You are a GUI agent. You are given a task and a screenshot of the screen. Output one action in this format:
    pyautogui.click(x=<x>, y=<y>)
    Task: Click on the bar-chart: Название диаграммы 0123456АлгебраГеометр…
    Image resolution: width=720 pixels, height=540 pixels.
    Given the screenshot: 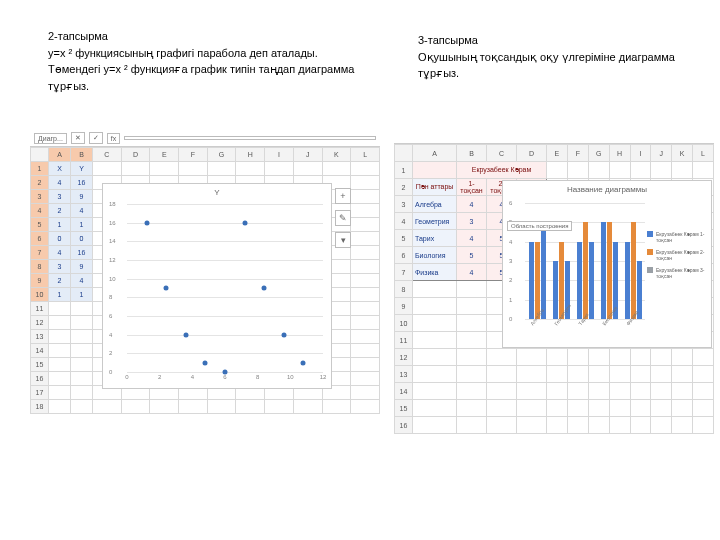 What is the action you would take?
    pyautogui.click(x=607, y=264)
    